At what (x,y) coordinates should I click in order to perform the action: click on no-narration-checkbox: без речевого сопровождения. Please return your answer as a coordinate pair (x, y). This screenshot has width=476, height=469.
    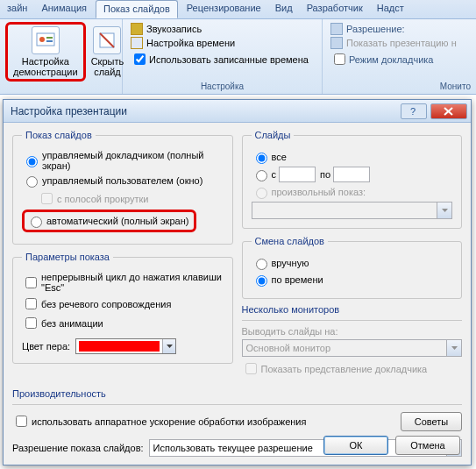
    Looking at the image, I should click on (123, 303).